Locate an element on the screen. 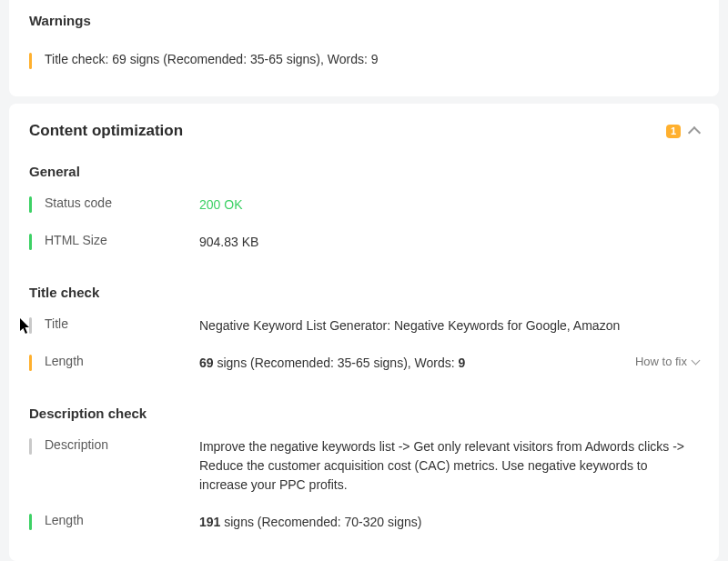 The height and width of the screenshot is (561, 728). how-to-fix-button: How to fix is located at coordinates (667, 362).